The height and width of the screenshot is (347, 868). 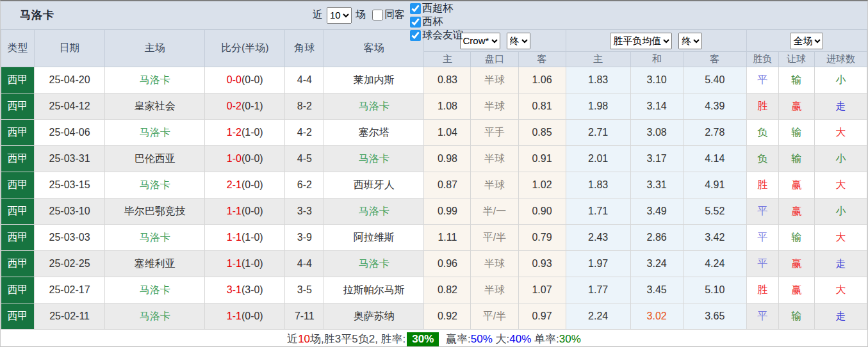 I want to click on bookmaker-select: Crow*, so click(x=480, y=41).